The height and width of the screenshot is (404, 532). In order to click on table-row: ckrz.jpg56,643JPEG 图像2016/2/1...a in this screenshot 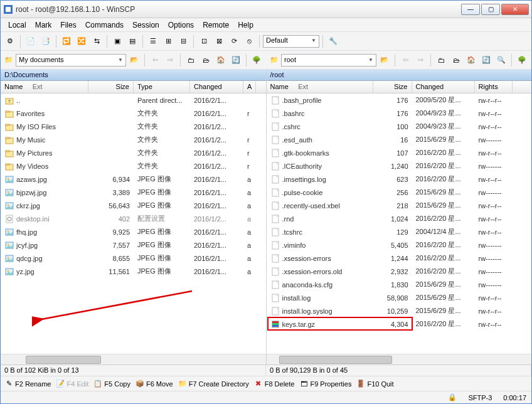, I will do `click(133, 206)`.